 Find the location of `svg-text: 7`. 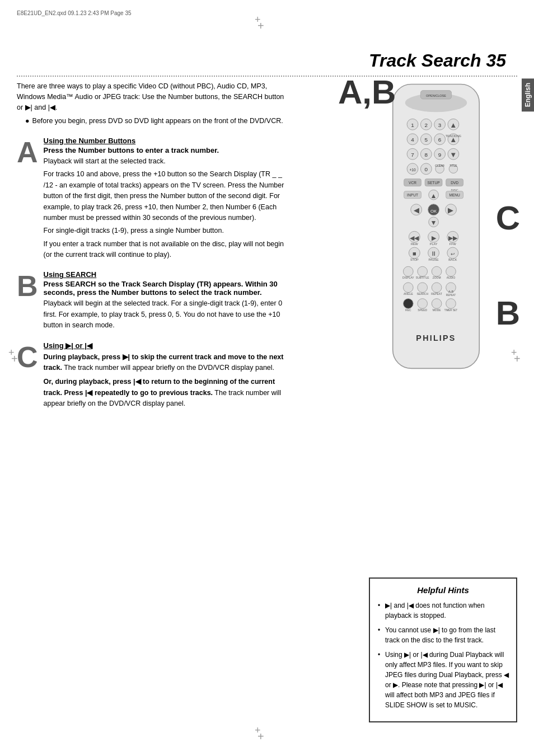

svg-text: 7 is located at coordinates (413, 154).